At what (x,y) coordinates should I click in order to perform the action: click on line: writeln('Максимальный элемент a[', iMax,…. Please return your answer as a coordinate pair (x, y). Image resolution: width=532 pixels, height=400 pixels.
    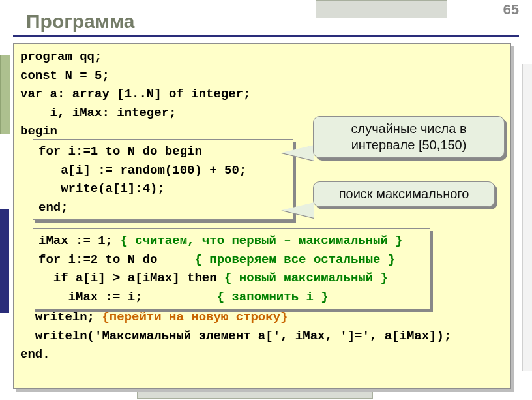
    Looking at the image, I should click on (236, 336).